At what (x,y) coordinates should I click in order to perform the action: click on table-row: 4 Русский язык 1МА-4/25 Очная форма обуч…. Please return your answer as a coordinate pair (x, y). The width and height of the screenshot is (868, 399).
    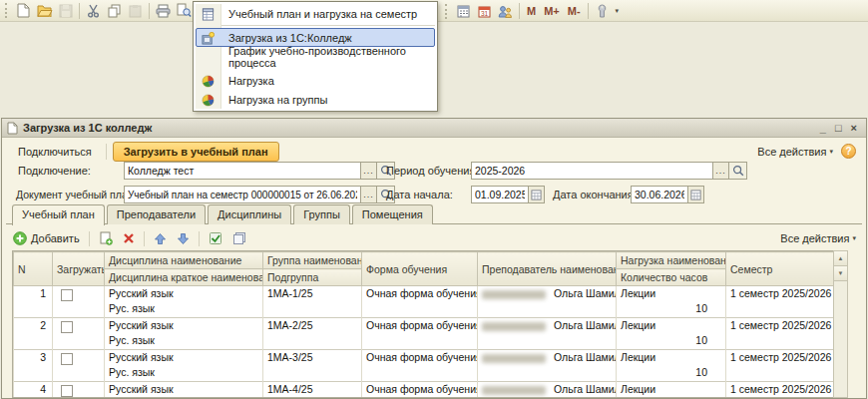
    Looking at the image, I should click on (425, 390).